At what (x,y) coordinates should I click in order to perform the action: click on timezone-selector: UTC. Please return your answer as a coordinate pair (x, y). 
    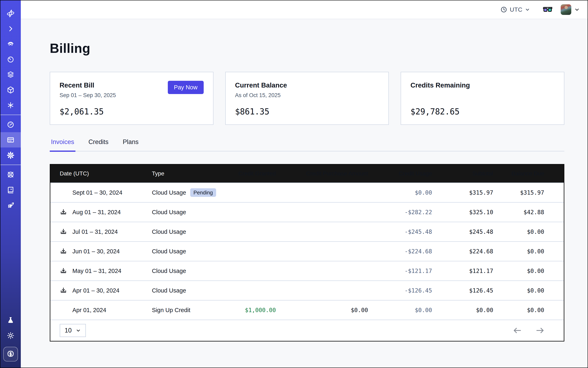
    Looking at the image, I should click on (515, 10).